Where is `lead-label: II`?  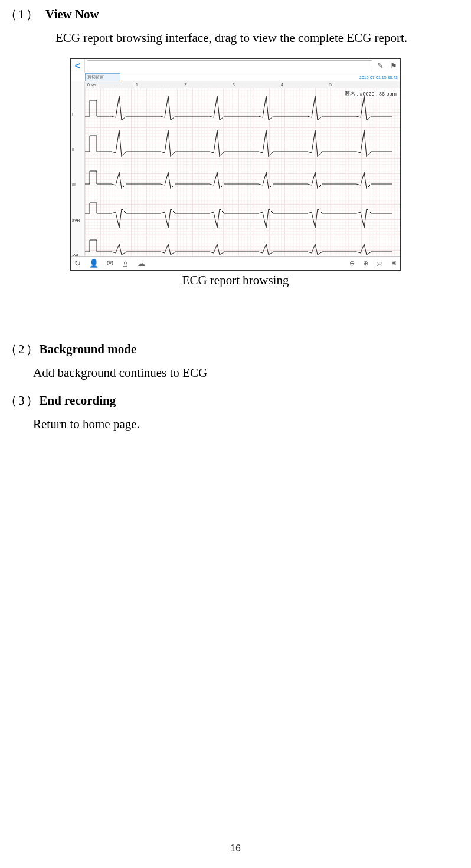 lead-label: II is located at coordinates (78, 150).